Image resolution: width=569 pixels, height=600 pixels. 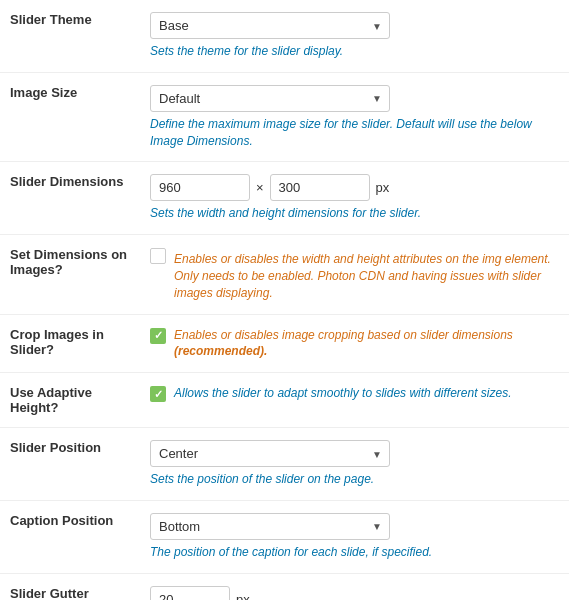 What do you see at coordinates (270, 526) in the screenshot?
I see `caption-position-select: Bottom Top Left Right` at bounding box center [270, 526].